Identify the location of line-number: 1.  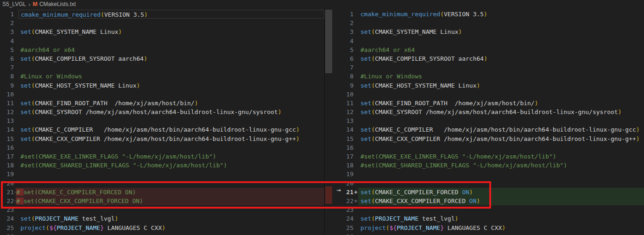
(349, 14).